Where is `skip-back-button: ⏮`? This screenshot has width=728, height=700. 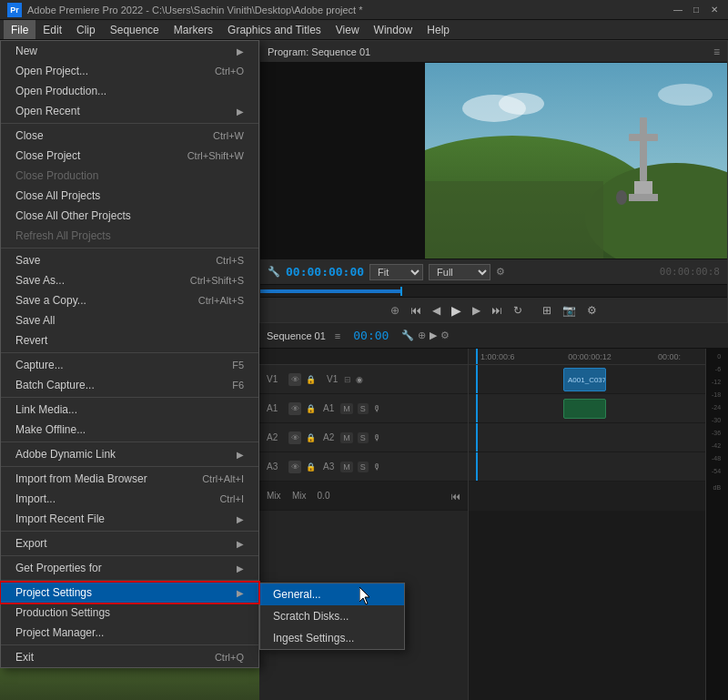 skip-back-button: ⏮ is located at coordinates (416, 310).